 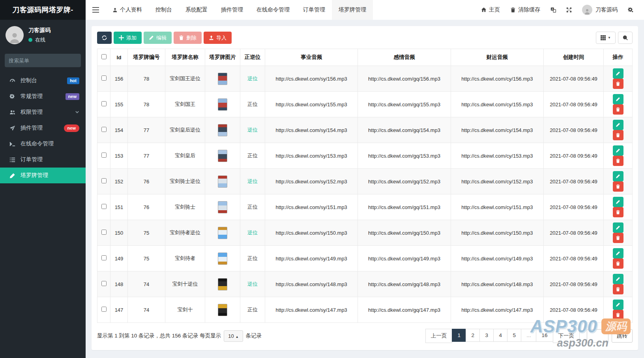 I want to click on pagination-summary: 显示第 1 到第 10 条记录，总共 156 条记录 每页显示 10▲ 条记录, so click(x=179, y=336).